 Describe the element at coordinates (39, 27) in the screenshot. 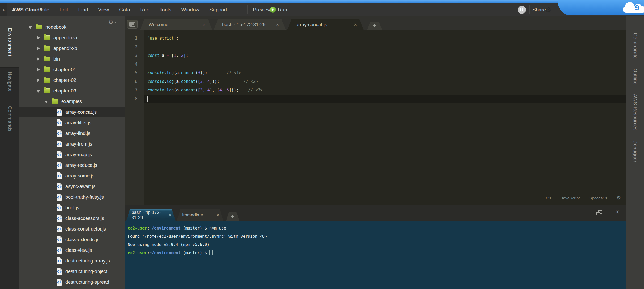

I see `folder-icon` at that location.